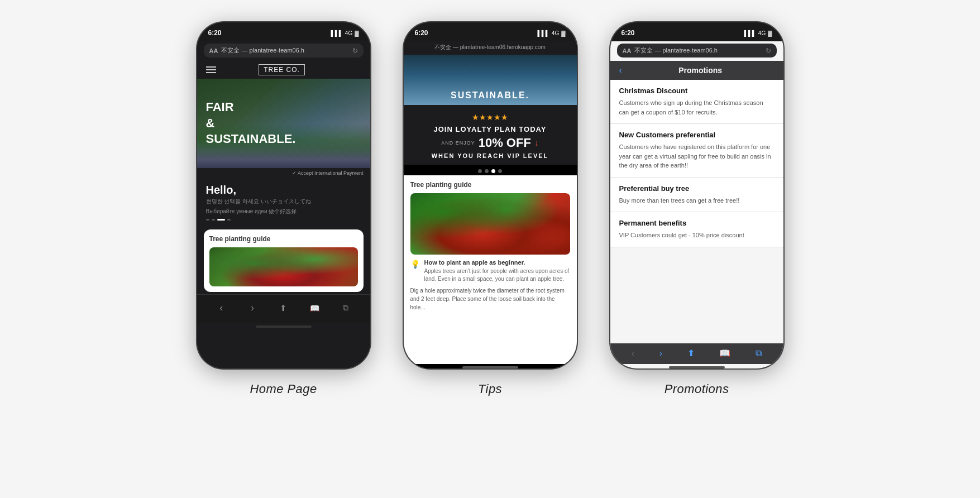 Image resolution: width=980 pixels, height=498 pixels. I want to click on forward-nav-button: ›, so click(252, 308).